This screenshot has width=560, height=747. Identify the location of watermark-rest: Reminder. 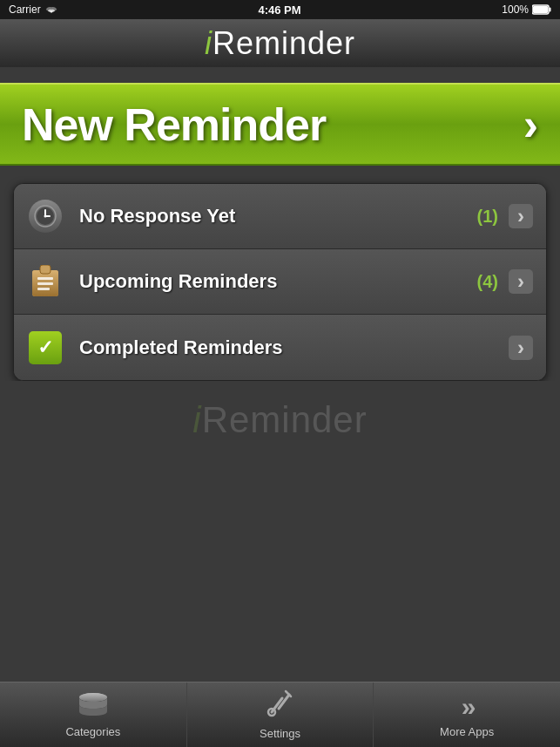
(285, 420).